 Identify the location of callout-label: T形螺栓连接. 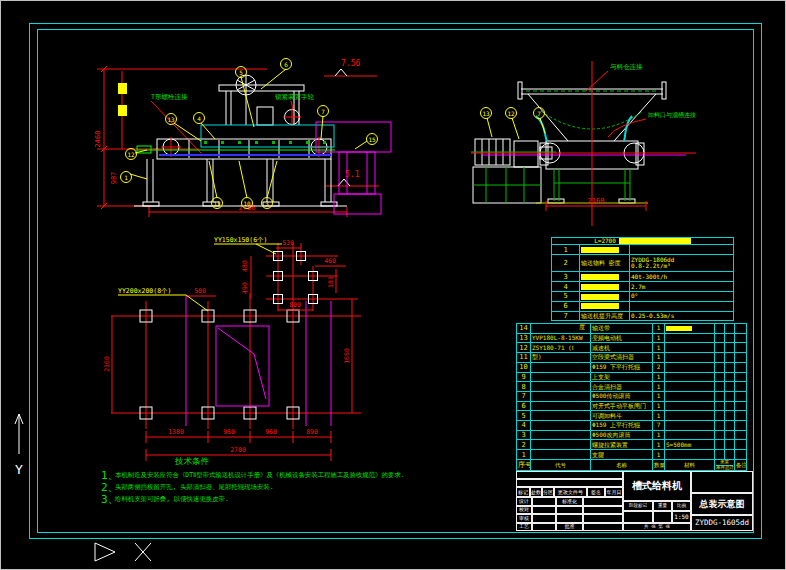
(170, 97).